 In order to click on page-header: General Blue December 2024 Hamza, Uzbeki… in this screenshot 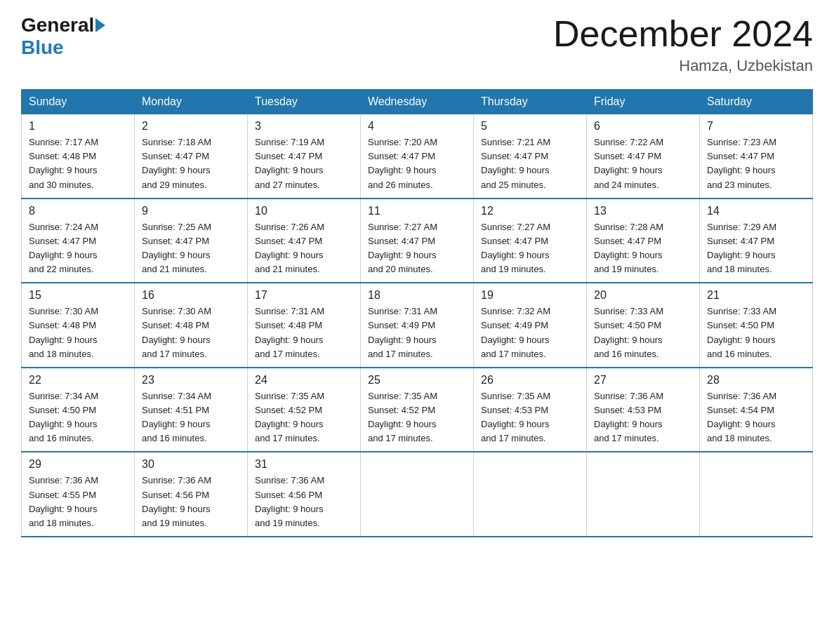, I will do `click(417, 45)`.